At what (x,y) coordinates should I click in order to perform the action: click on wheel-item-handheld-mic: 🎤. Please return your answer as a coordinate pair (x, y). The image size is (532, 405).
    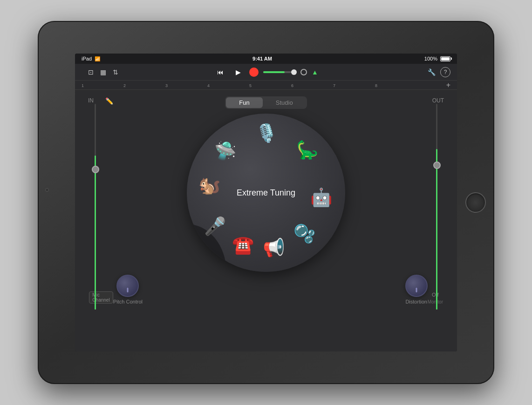
    Looking at the image, I should click on (215, 226).